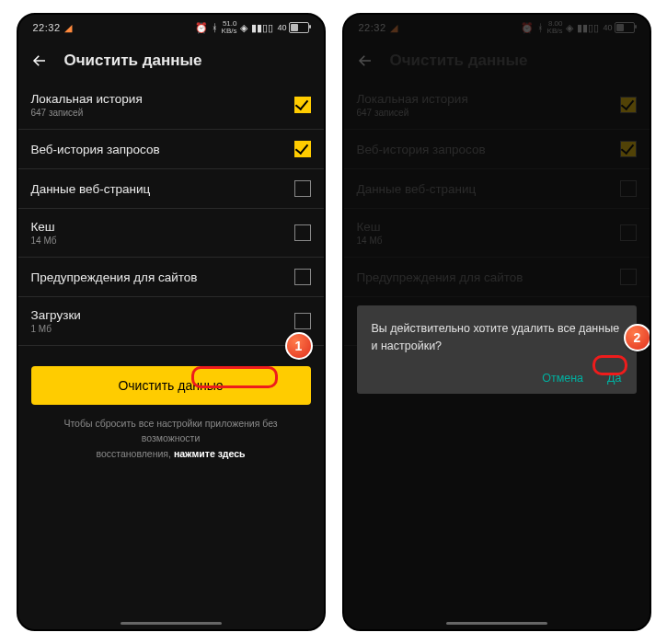 This screenshot has height=644, width=667. Describe the element at coordinates (47, 28) in the screenshot. I see `status-clock: 22:32` at that location.